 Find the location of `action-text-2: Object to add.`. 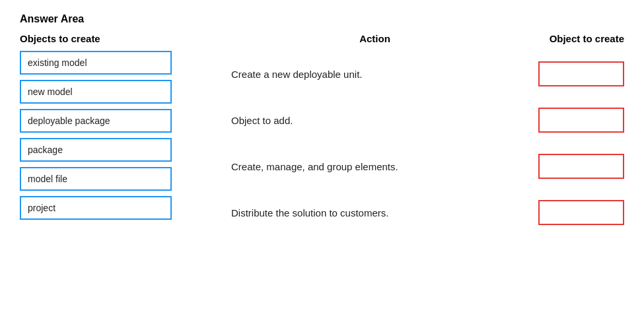

action-text-2: Object to add. is located at coordinates (262, 120).